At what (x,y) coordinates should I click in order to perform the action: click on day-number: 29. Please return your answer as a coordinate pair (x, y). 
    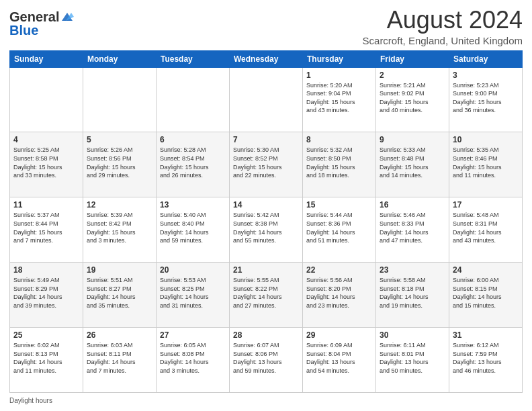
    Looking at the image, I should click on (339, 335).